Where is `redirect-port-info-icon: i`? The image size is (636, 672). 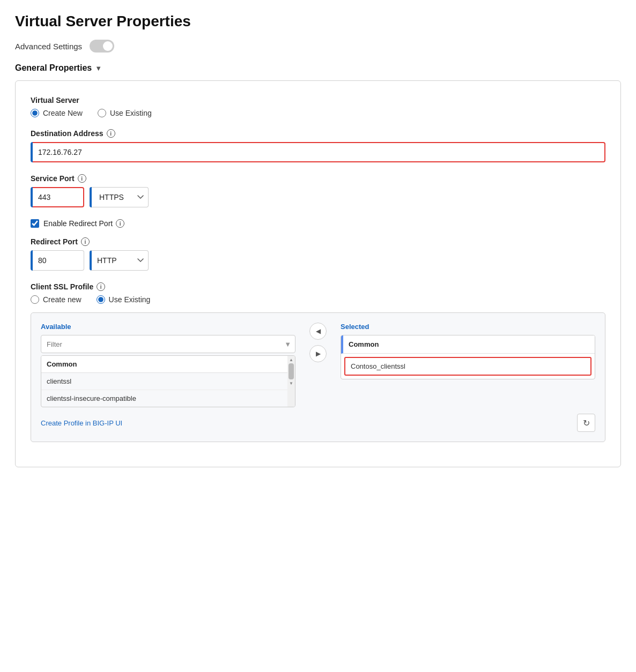
redirect-port-info-icon: i is located at coordinates (85, 242).